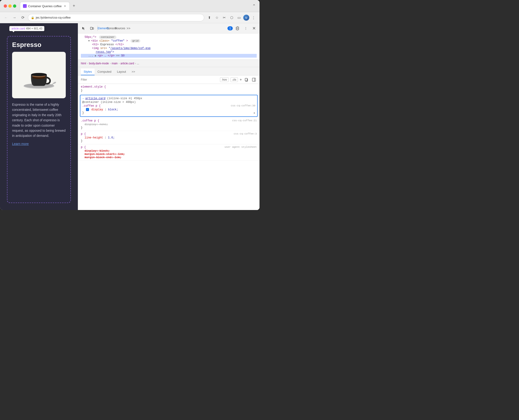 The width and height of the screenshot is (519, 420). What do you see at coordinates (116, 18) in the screenshot?
I see `address-box: 🔒 jec.fyi/demo/css-cq-coffee` at bounding box center [116, 18].